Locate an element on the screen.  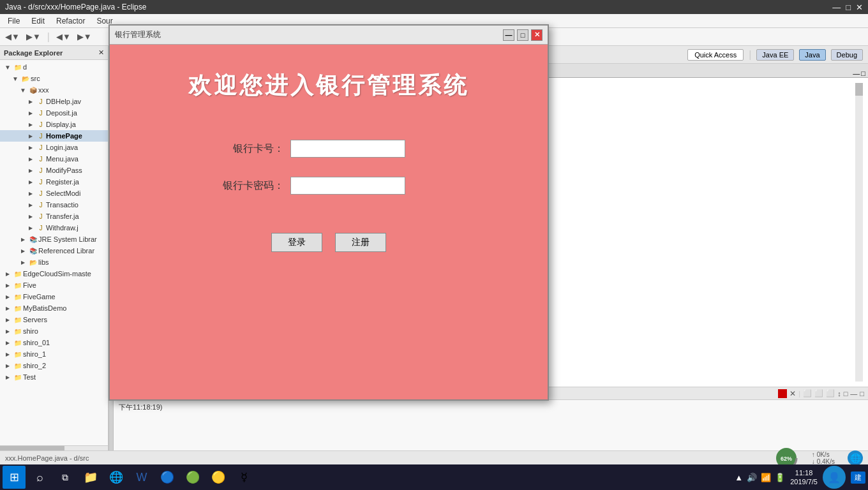
tree-item-d: ▼ 📁 d is located at coordinates (54, 67).